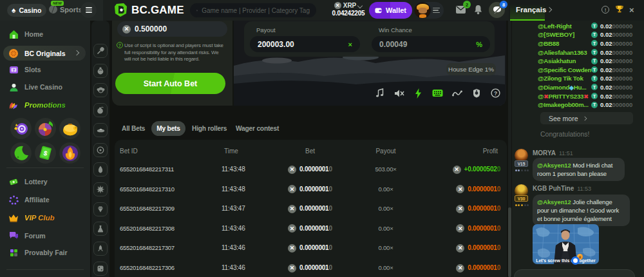 This screenshot has width=644, height=277. What do you see at coordinates (44, 53) in the screenshot?
I see `sidebar-item-bc-originals: BC Originals` at bounding box center [44, 53].